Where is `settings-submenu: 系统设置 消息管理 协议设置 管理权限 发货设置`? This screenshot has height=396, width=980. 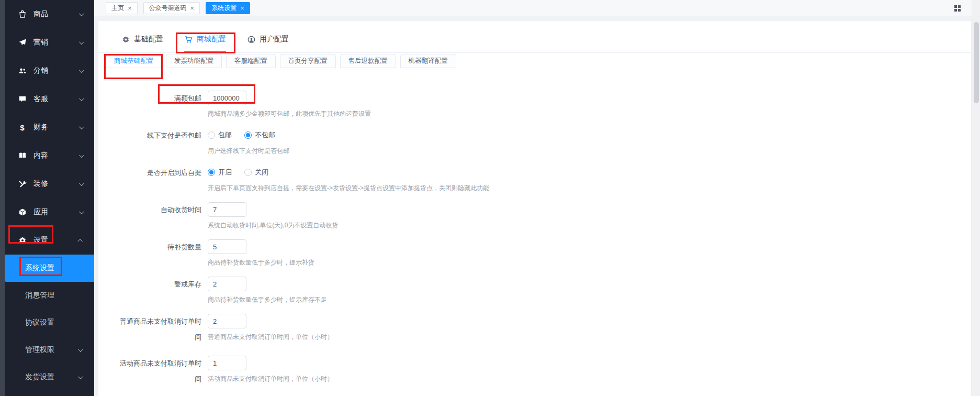
settings-submenu: 系统设置 消息管理 协议设置 管理权限 发货设置 is located at coordinates (49, 323).